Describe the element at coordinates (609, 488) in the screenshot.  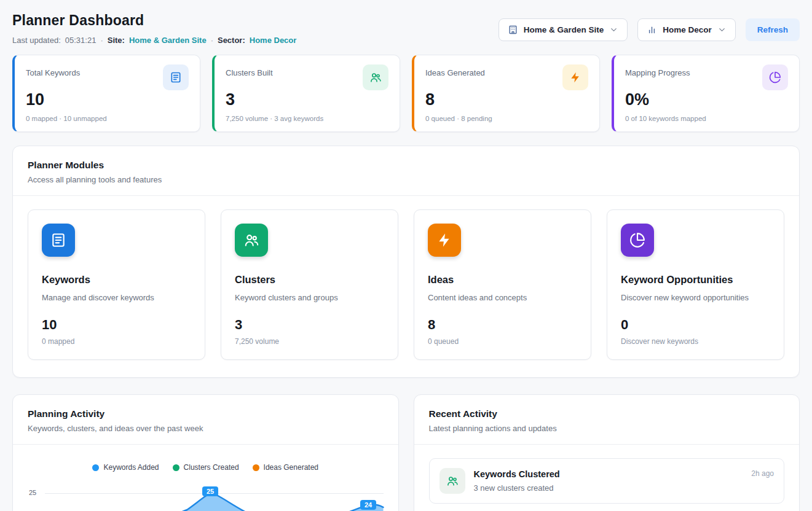
I see `activity-item-description: 3 new clusters created` at that location.